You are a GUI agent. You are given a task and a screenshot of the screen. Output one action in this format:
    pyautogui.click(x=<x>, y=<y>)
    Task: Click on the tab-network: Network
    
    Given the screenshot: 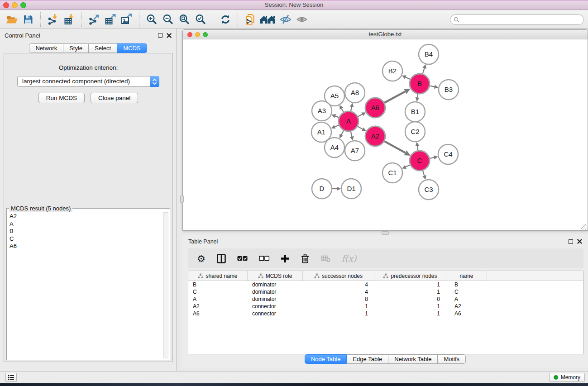 What is the action you would take?
    pyautogui.click(x=46, y=48)
    